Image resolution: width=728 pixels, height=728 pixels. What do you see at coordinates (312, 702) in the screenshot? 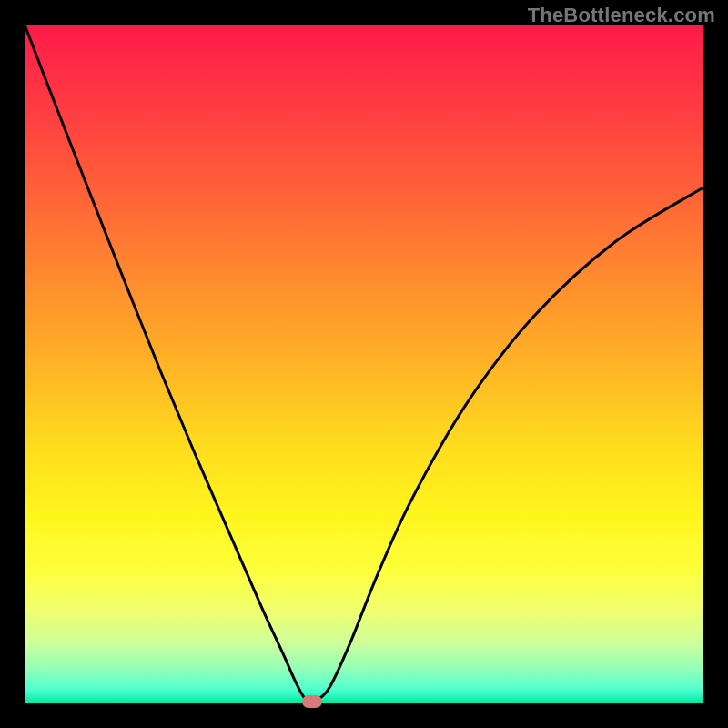
I see `optimum-marker` at bounding box center [312, 702].